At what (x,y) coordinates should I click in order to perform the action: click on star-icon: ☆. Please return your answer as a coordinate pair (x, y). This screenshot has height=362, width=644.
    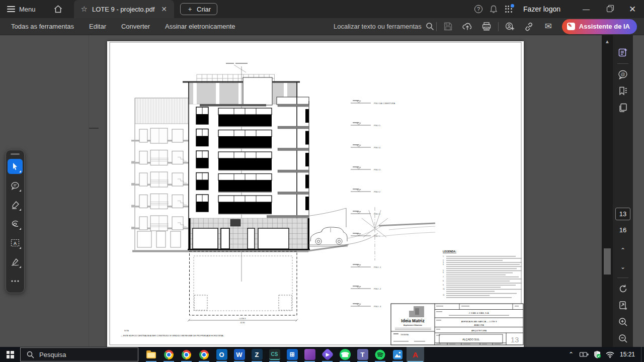
    Looking at the image, I should click on (85, 9).